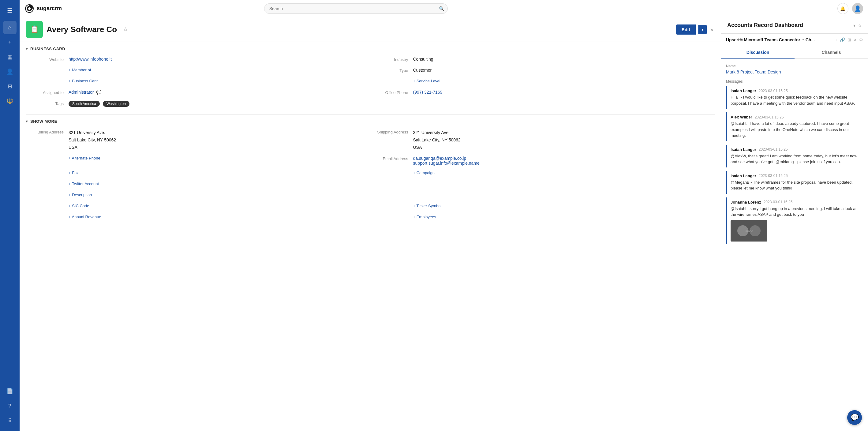  I want to click on widget-header: Upsert® Microsoft Teams Connector :: Ch.…, so click(795, 40).